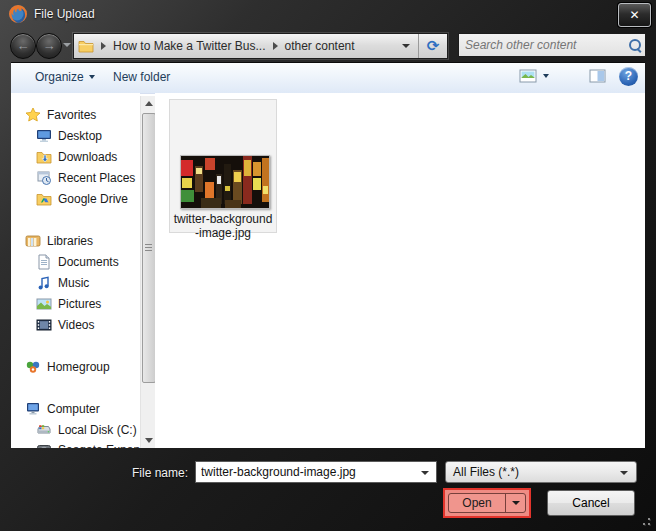 This screenshot has width=656, height=531. What do you see at coordinates (68, 367) in the screenshot?
I see `sidebar-section-homegroup: Homegroup` at bounding box center [68, 367].